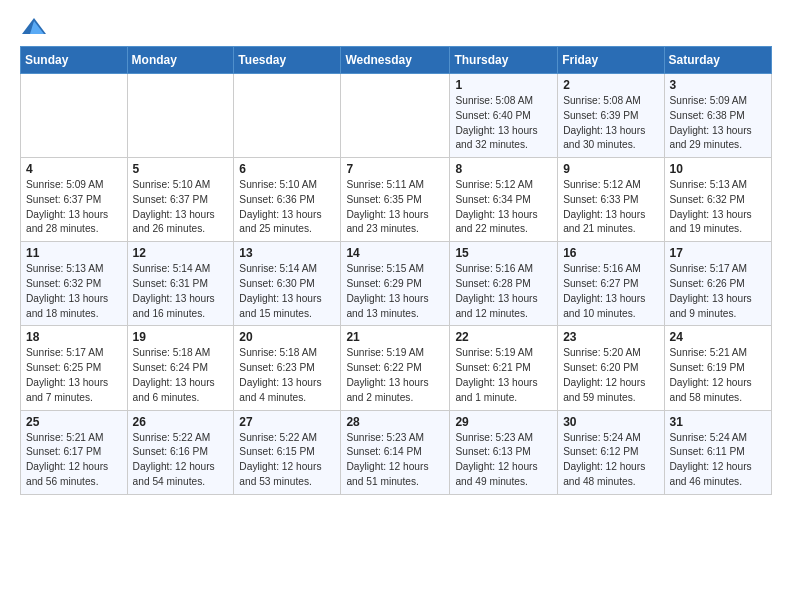 This screenshot has width=792, height=612. I want to click on day-info: Sunrise: 5:11 AM Sunset: 6:35 PM Dayligh…, so click(395, 208).